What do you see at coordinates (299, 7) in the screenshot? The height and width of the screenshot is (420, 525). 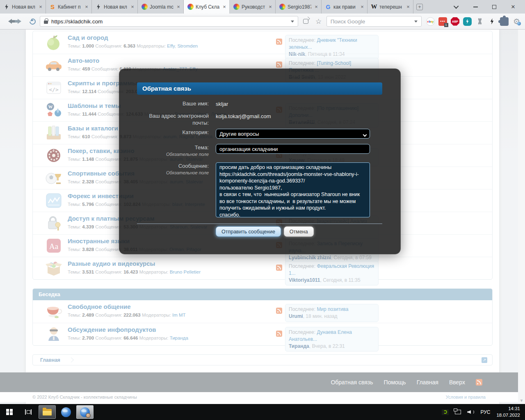 I see `browser-tab: Sergio1987` at bounding box center [299, 7].